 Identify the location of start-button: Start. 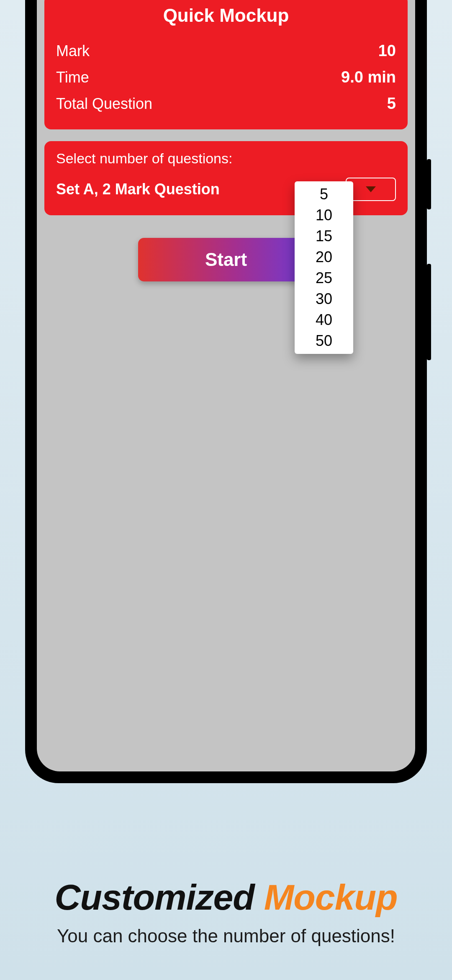
(226, 260).